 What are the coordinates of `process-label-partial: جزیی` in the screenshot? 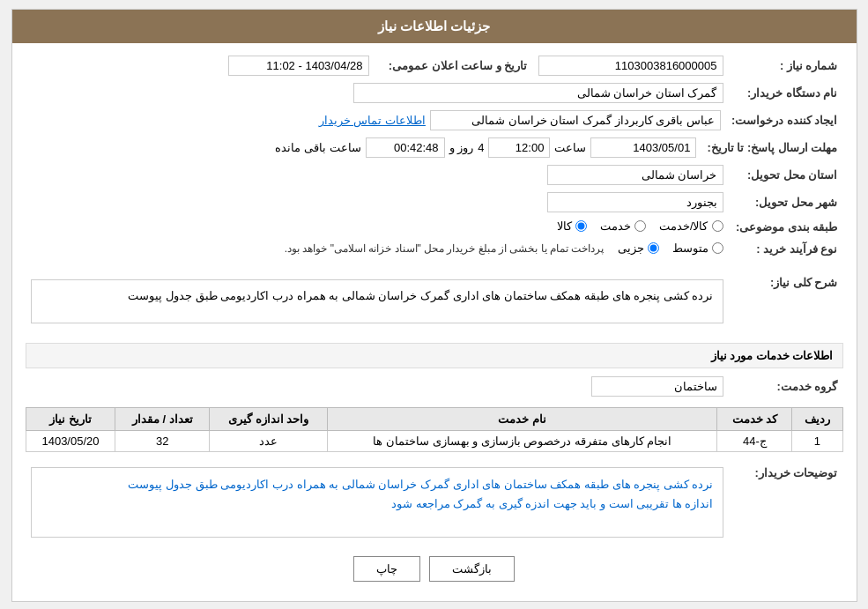 It's located at (631, 249).